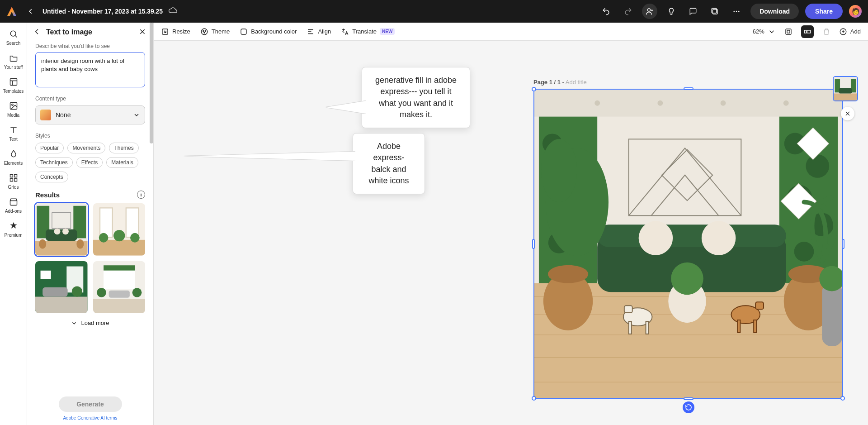  What do you see at coordinates (576, 82) in the screenshot?
I see `page-title-placeholder: Add title` at bounding box center [576, 82].